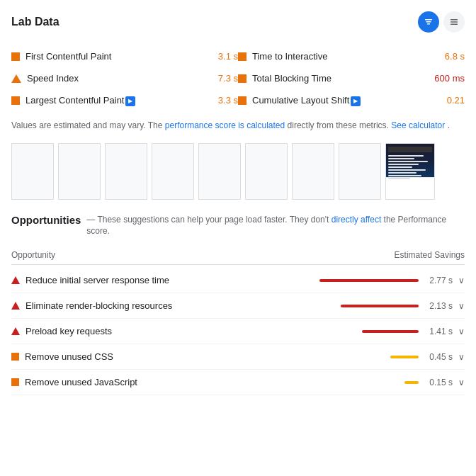 The height and width of the screenshot is (476, 476). What do you see at coordinates (238, 125) in the screenshot?
I see `metrics-note: Values are estimated and may vary. The p…` at bounding box center [238, 125].